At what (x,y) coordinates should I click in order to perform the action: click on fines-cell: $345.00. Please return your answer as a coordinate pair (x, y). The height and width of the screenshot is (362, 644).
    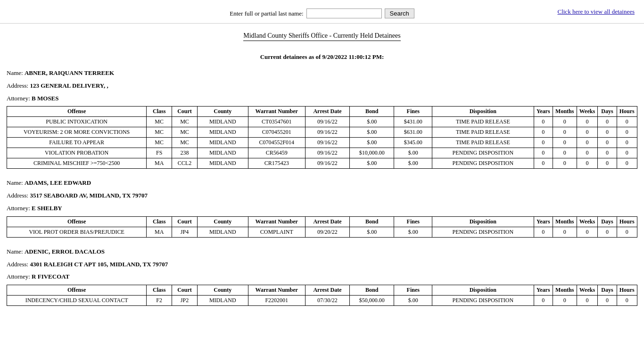
    Looking at the image, I should click on (413, 143).